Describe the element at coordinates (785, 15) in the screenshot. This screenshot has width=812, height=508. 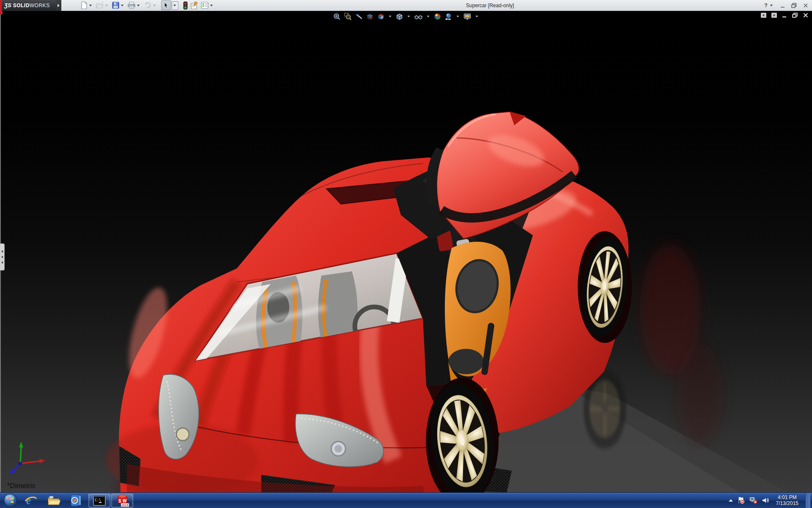
I see `document-window-controls` at that location.